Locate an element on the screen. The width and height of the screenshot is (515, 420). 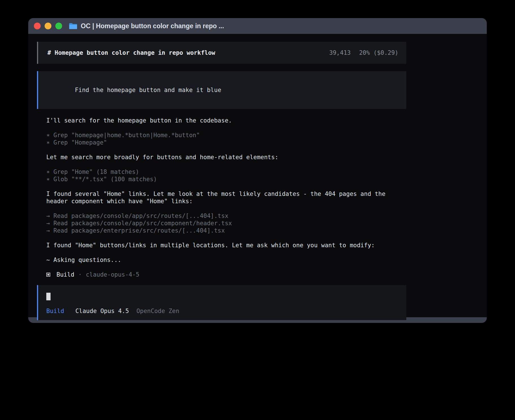
input-provider-label: OpenCode Zen is located at coordinates (158, 311).